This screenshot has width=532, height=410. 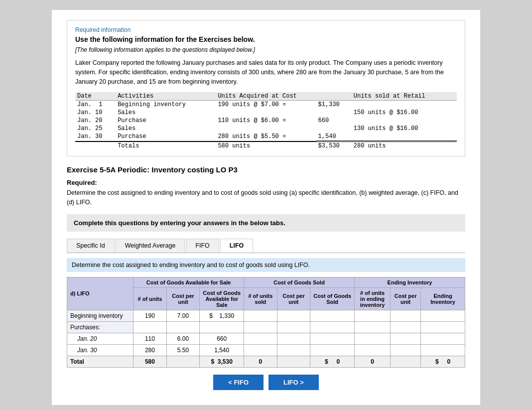 I want to click on jan20-ending-total-input, so click(x=443, y=339).